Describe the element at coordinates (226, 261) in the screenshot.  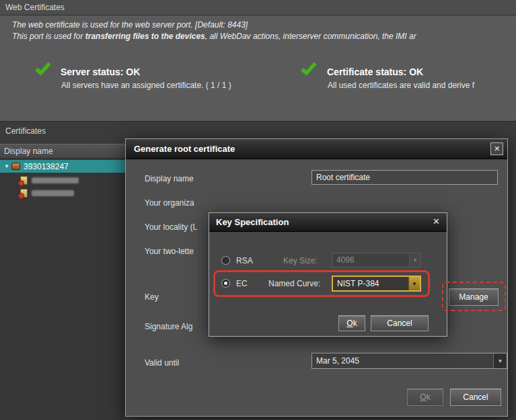
I see `rsa-radio` at that location.